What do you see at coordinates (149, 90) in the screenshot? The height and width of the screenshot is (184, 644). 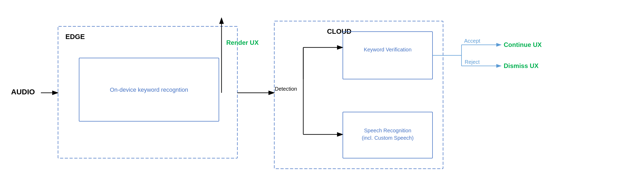 I see `on-device-label: On-device keyword recogntion` at bounding box center [149, 90].